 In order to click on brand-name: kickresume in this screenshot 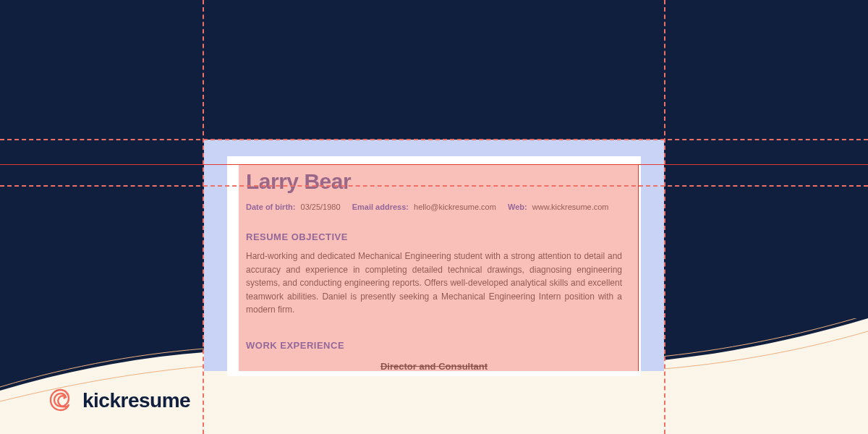, I will do `click(136, 401)`.